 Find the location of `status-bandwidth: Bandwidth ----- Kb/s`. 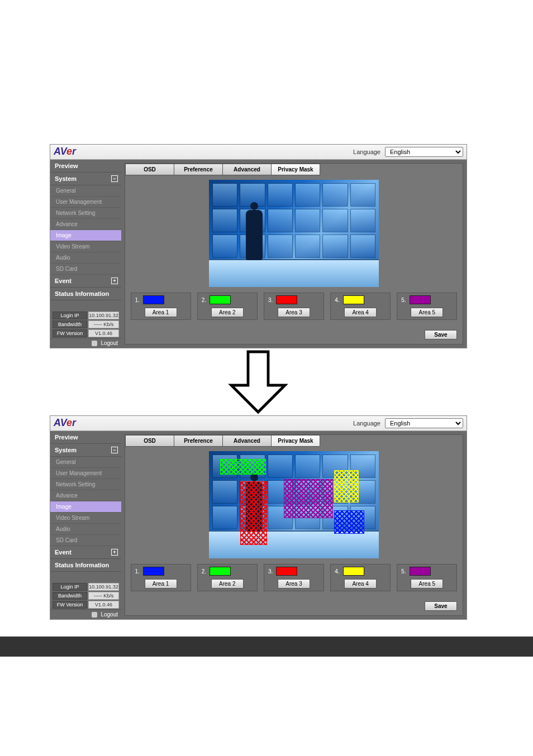

status-bandwidth: Bandwidth ----- Kb/s is located at coordinates (86, 596).